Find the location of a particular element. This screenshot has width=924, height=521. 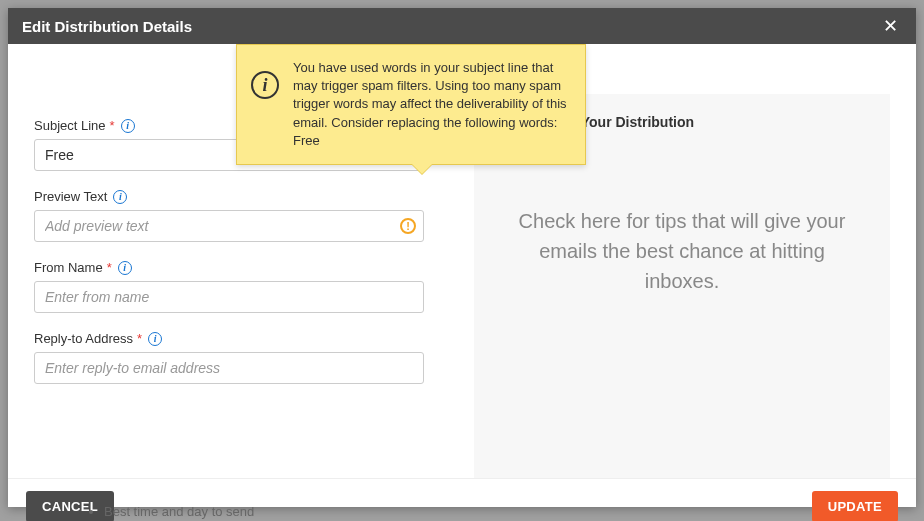

reply-to-field: Reply-to Address * i is located at coordinates (229, 358).